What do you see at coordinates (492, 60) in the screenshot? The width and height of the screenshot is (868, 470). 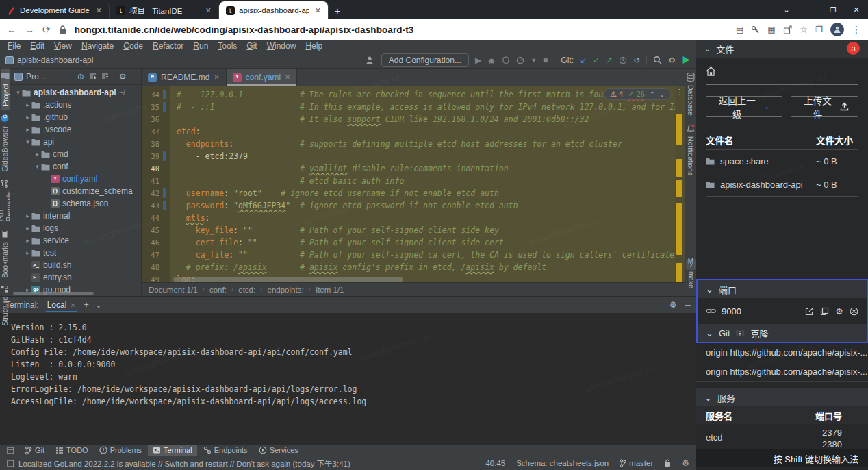 I see `debug-icon` at bounding box center [492, 60].